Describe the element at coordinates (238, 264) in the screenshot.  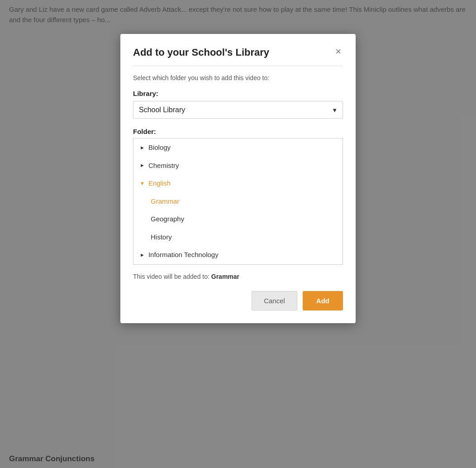
I see `folder-item-mathematics: Mathematics` at that location.